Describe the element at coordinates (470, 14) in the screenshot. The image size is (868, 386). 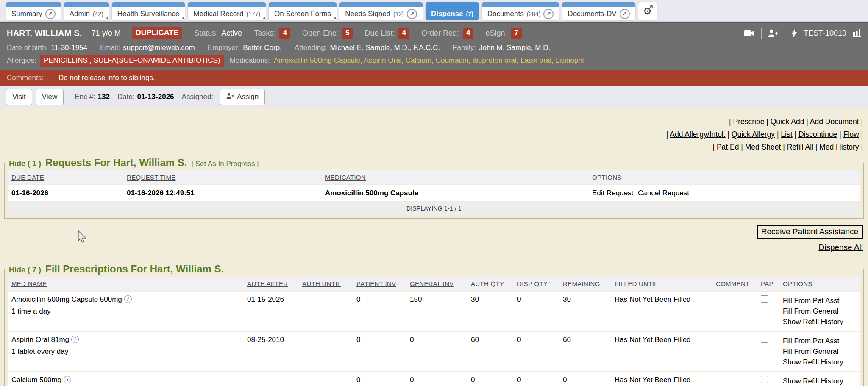
I see `tab-count: (7)` at that location.